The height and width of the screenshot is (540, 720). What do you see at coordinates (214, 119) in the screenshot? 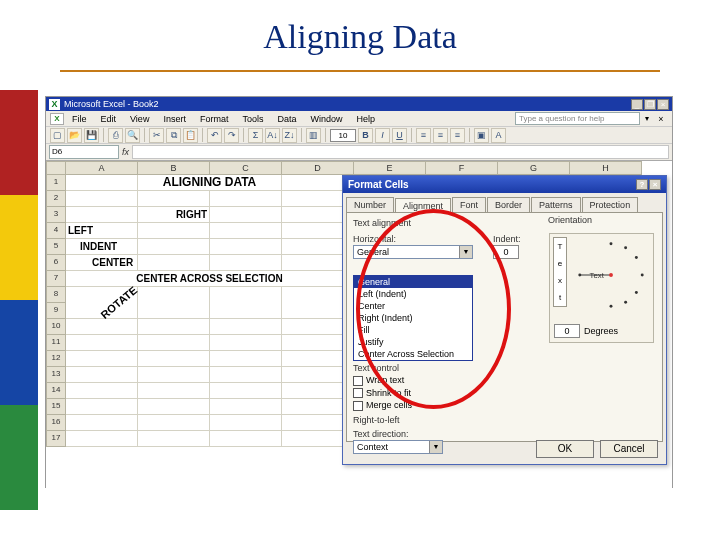
I see `menu-format: Format` at bounding box center [214, 119].